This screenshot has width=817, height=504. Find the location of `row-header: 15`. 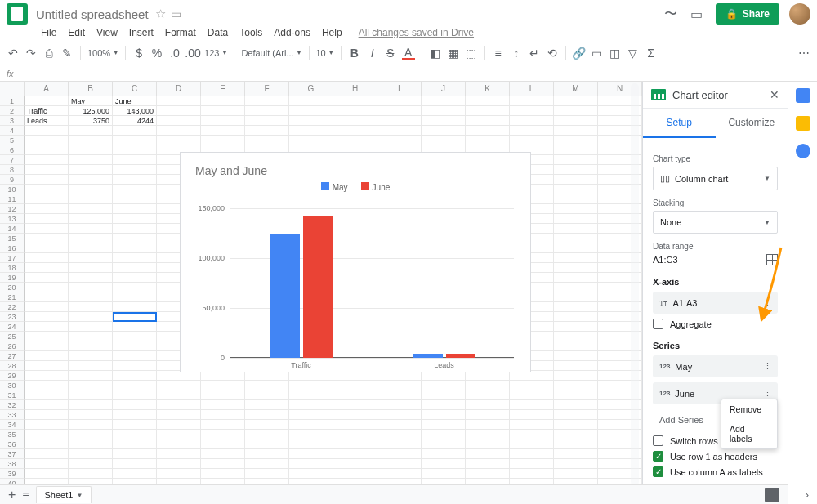

row-header: 15 is located at coordinates (12, 239).